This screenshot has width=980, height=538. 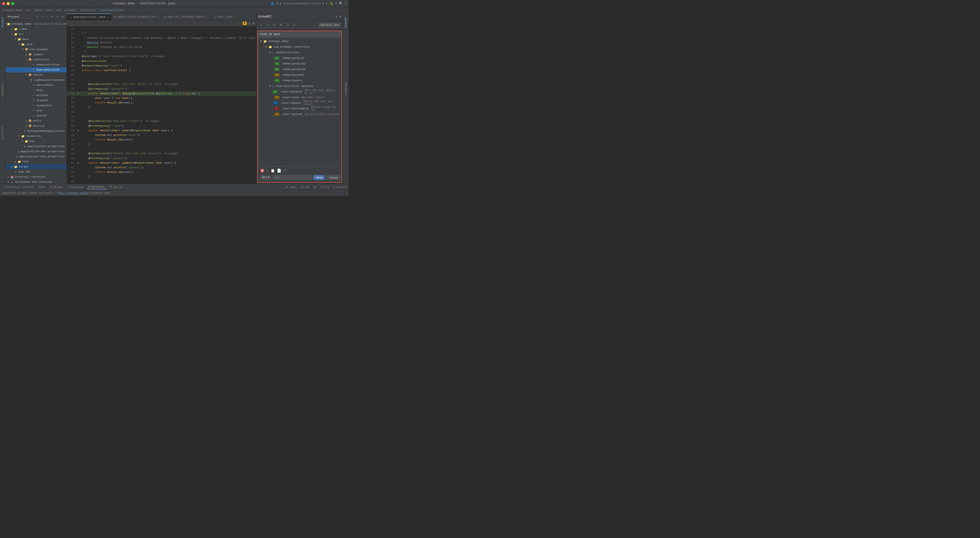 I want to click on tree-item-lib: ▶ 📁 lib, so click(x=36, y=141).